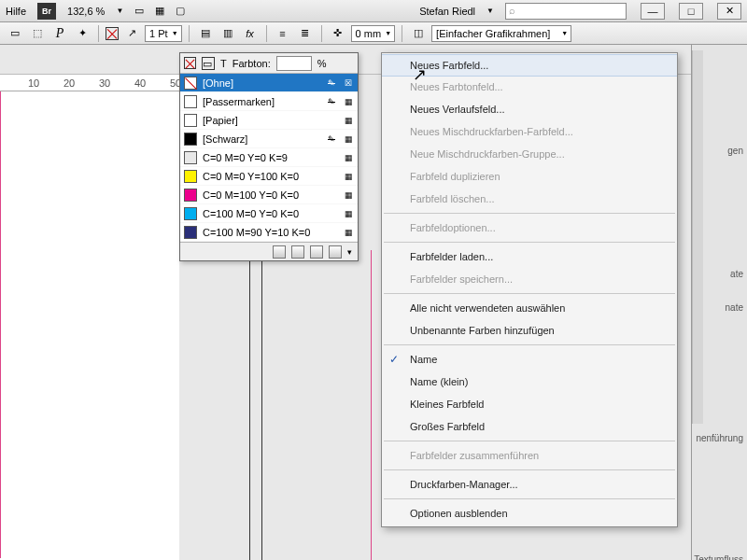 The height and width of the screenshot is (560, 747). What do you see at coordinates (447, 11) in the screenshot?
I see `user-name: Stefan Riedl` at bounding box center [447, 11].